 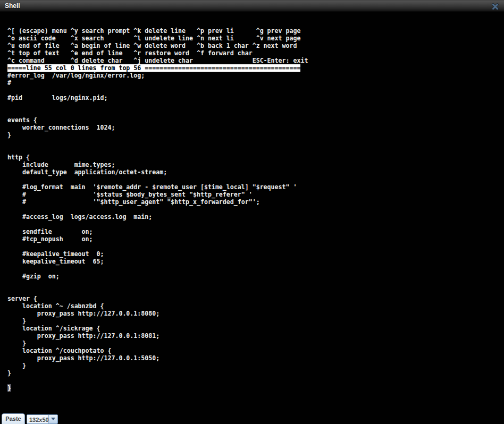 I want to click on terminal-cursor: }, so click(x=10, y=388).